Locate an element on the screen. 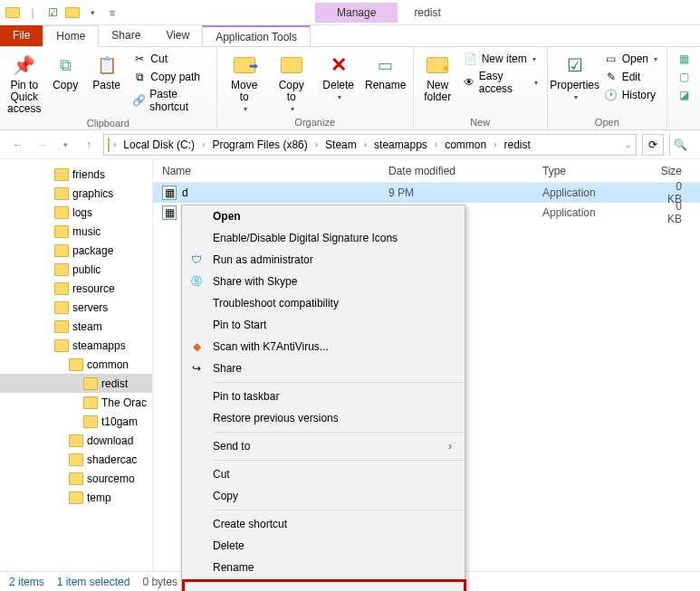  crumb-5: redist is located at coordinates (518, 145).